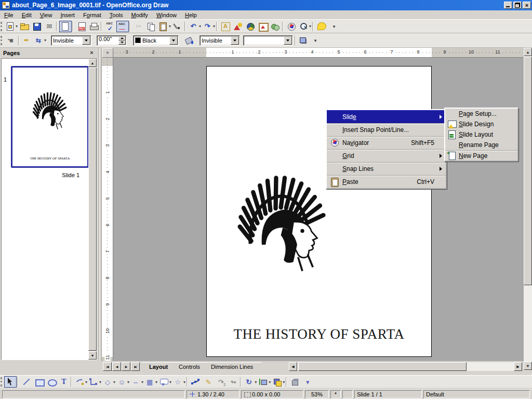 The image size is (532, 399). What do you see at coordinates (37, 26) in the screenshot?
I see `save-button` at bounding box center [37, 26].